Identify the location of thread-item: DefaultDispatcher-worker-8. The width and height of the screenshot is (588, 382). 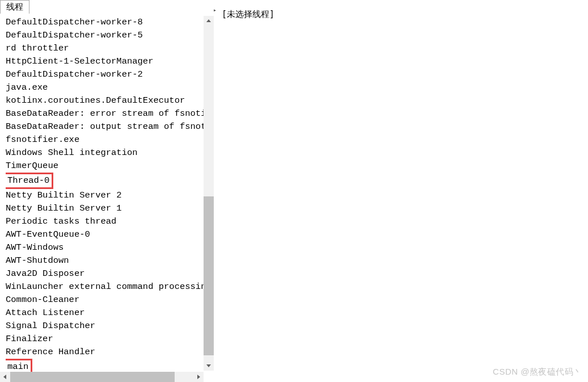
(110, 23).